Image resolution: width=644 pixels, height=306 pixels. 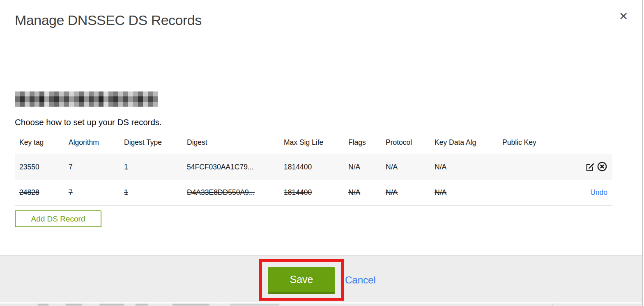 What do you see at coordinates (321, 304) in the screenshot?
I see `background-page-edge` at bounding box center [321, 304].